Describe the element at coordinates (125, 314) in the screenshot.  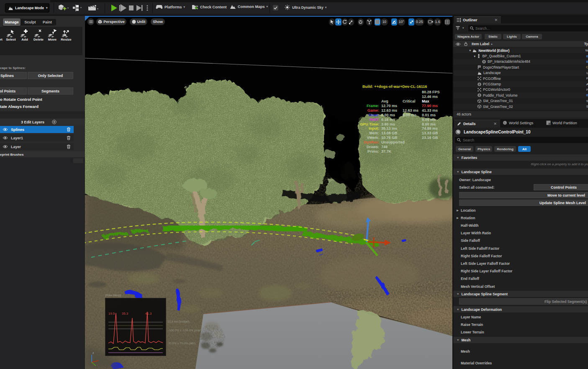
I see `svg-text: 35.3` at that location.